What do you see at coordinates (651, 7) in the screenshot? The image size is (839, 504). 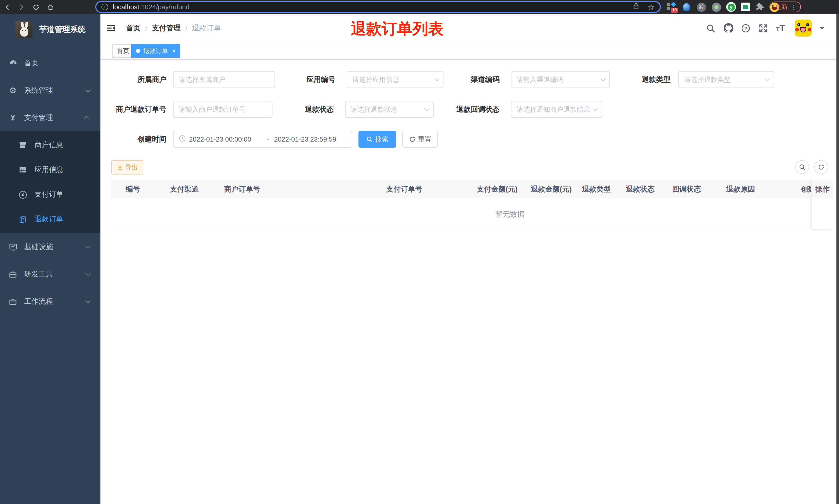 I see `bookmark-star-icon: ☆` at bounding box center [651, 7].